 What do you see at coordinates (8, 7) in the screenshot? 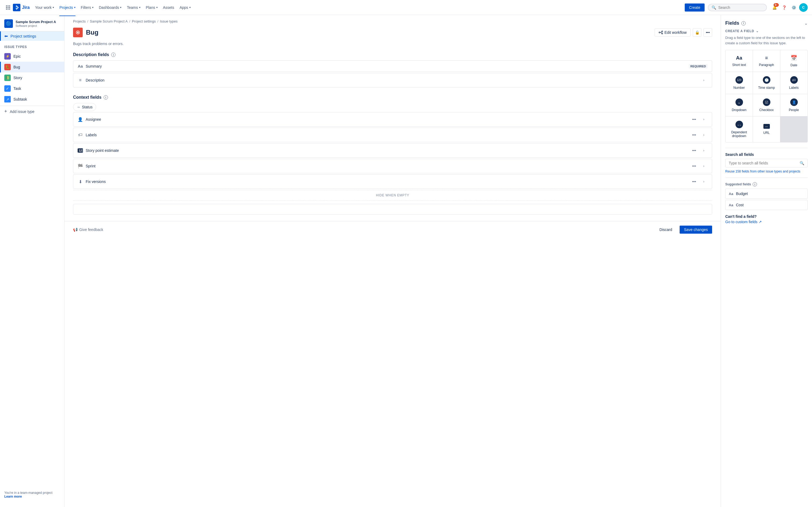
I see `app-switcher-button` at bounding box center [8, 7].